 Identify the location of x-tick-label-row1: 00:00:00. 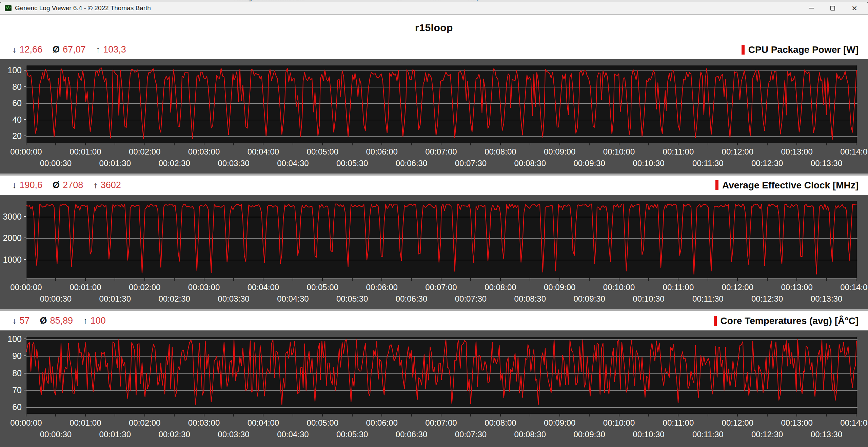
(26, 152).